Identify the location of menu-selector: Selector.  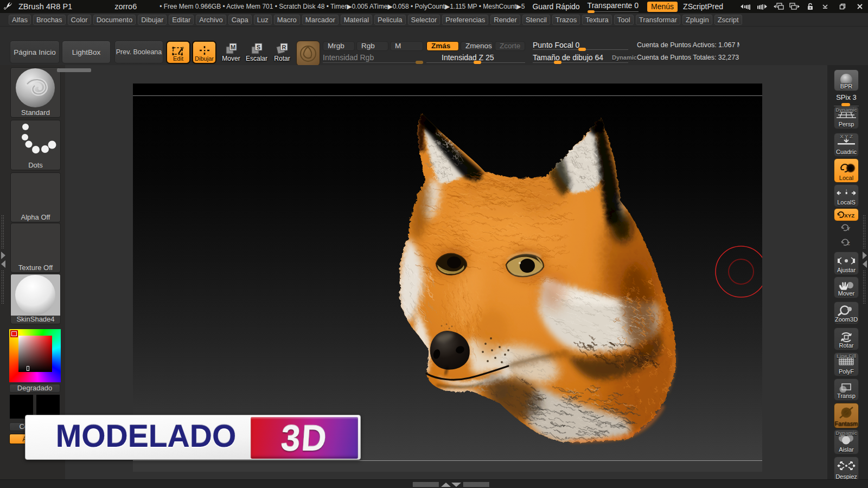
(424, 20).